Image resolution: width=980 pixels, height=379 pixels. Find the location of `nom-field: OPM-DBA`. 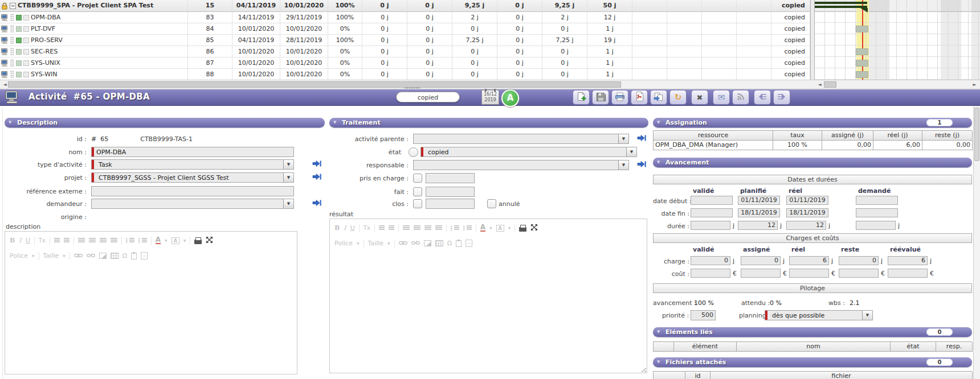

nom-field: OPM-DBA is located at coordinates (193, 152).